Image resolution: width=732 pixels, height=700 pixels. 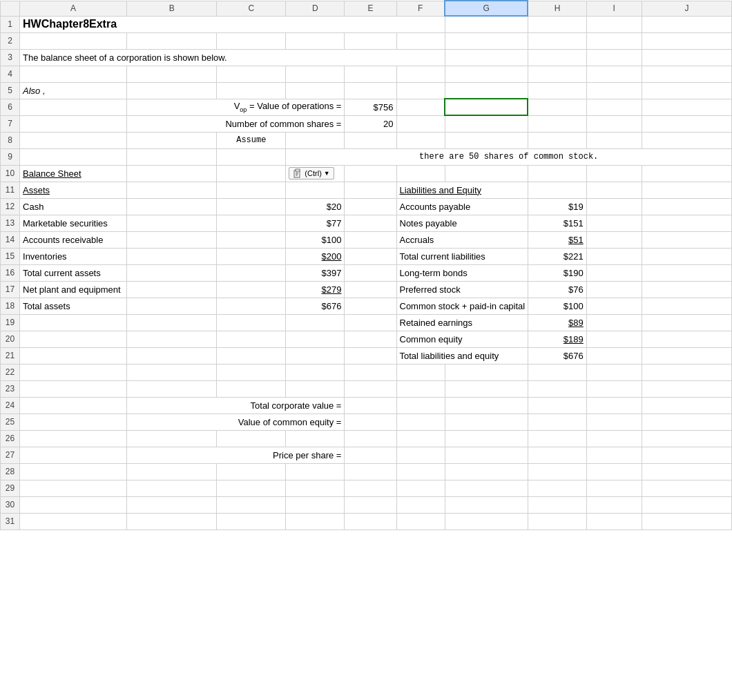 What do you see at coordinates (421, 140) in the screenshot?
I see `cell-f8` at bounding box center [421, 140].